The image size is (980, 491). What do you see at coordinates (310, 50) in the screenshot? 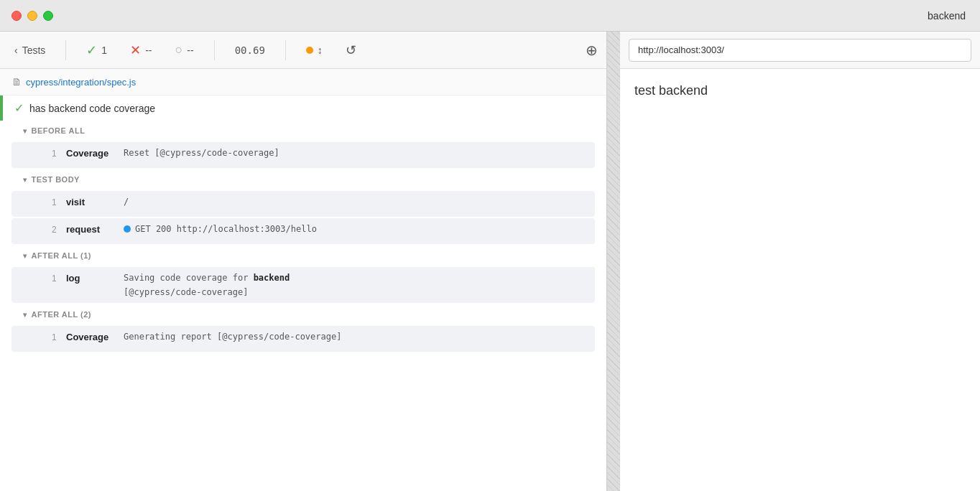
I see `status-dot` at bounding box center [310, 50].